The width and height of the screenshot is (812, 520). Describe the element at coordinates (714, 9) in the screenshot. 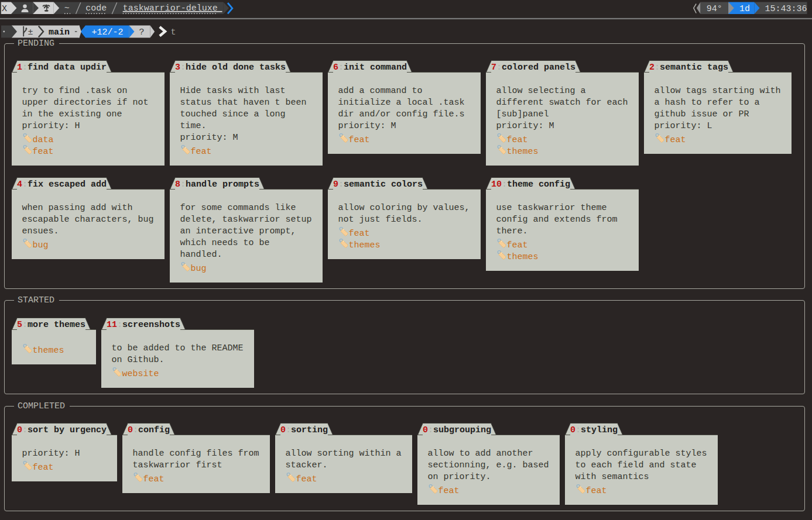

I see `svg-text: 94°` at that location.